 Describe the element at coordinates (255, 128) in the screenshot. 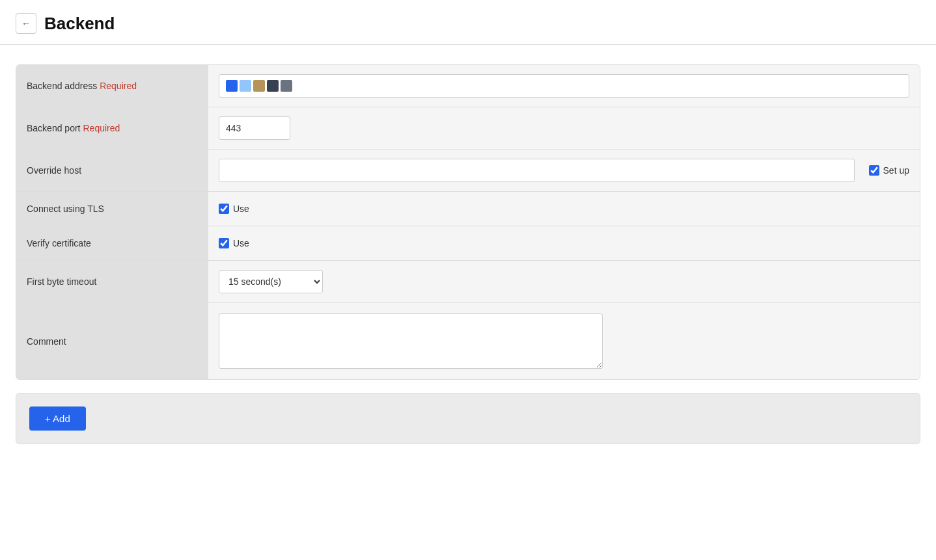

I see `backend-port-input` at that location.